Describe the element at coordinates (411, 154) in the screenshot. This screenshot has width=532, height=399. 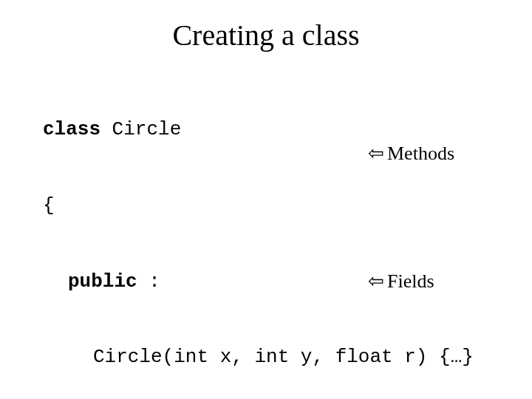
I see `annotation-methods: ⇦ Methods` at that location.